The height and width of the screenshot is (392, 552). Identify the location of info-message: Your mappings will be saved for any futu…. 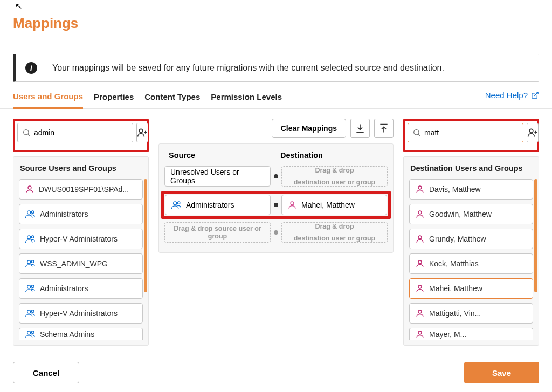
(248, 68).